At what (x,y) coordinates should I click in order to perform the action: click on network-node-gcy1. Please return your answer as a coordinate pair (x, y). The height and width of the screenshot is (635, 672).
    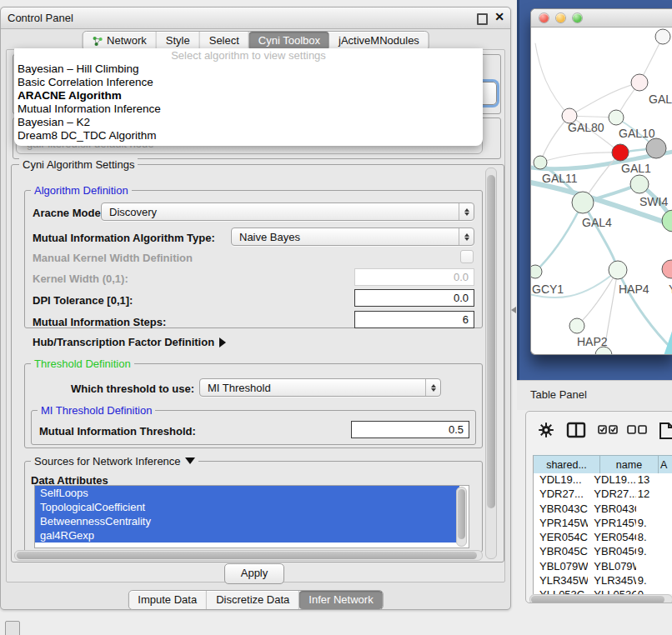
    Looking at the image, I should click on (537, 272).